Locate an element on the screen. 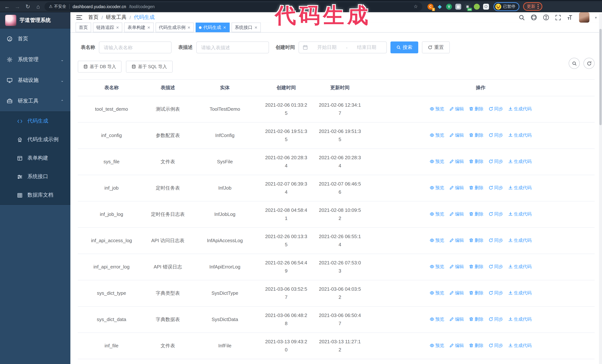 Image resolution: width=602 pixels, height=364 pixels. toggle-search-button is located at coordinates (574, 63).